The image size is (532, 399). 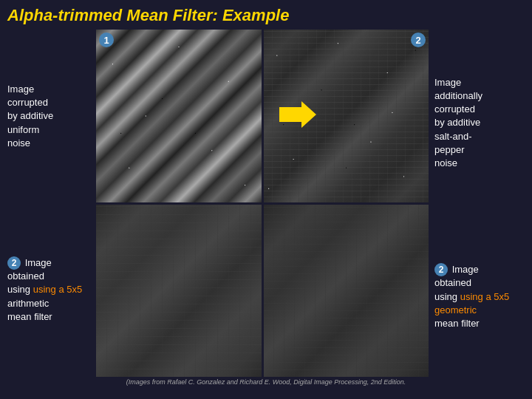 I want to click on pcb-uniform-noise-img, so click(x=179, y=116).